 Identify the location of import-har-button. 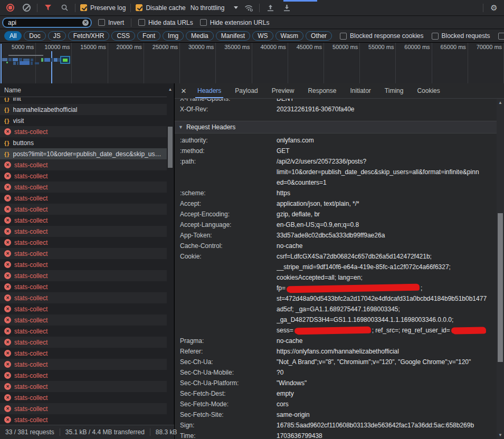
(270, 8).